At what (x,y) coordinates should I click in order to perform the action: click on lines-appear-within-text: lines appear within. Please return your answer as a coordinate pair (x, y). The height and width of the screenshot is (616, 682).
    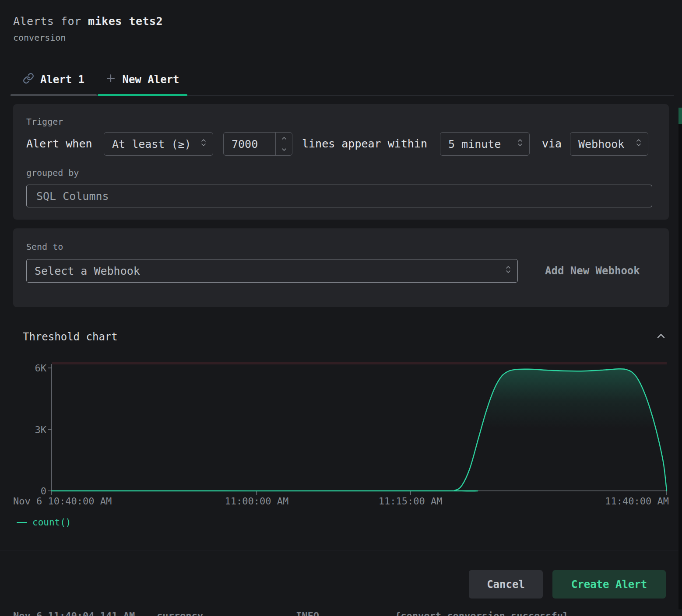
    Looking at the image, I should click on (365, 144).